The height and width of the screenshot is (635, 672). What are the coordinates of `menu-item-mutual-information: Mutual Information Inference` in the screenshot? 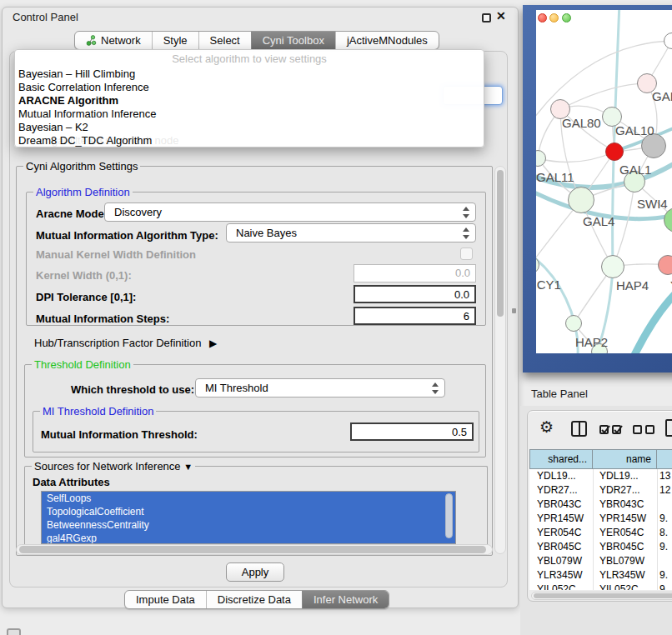 It's located at (249, 114).